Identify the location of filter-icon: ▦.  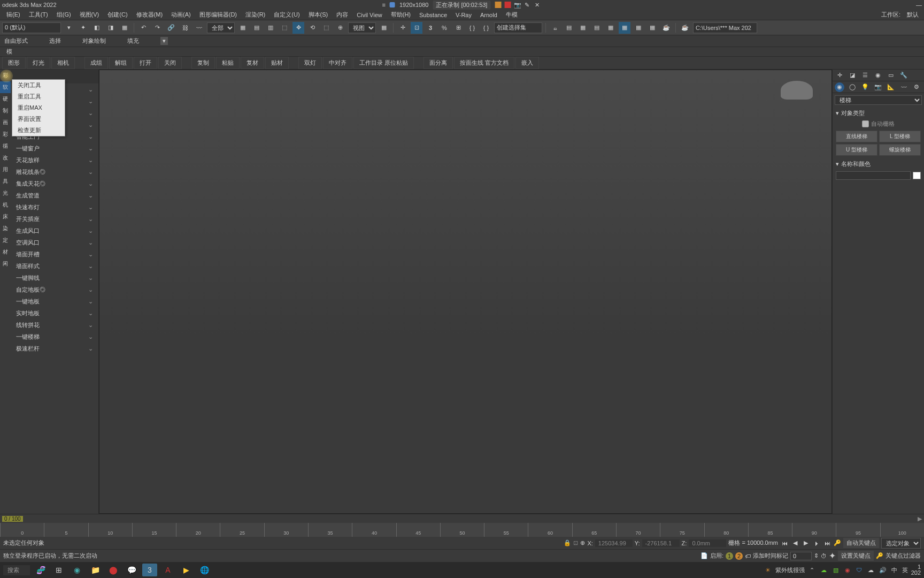
(243, 28).